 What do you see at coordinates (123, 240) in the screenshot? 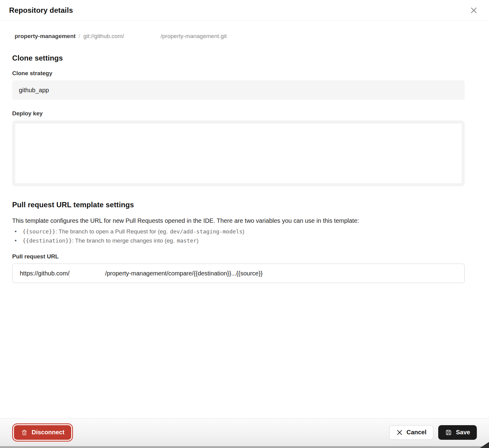
I see `destination-variable-desc: : The branch to merge changes into (eg.` at bounding box center [123, 240].